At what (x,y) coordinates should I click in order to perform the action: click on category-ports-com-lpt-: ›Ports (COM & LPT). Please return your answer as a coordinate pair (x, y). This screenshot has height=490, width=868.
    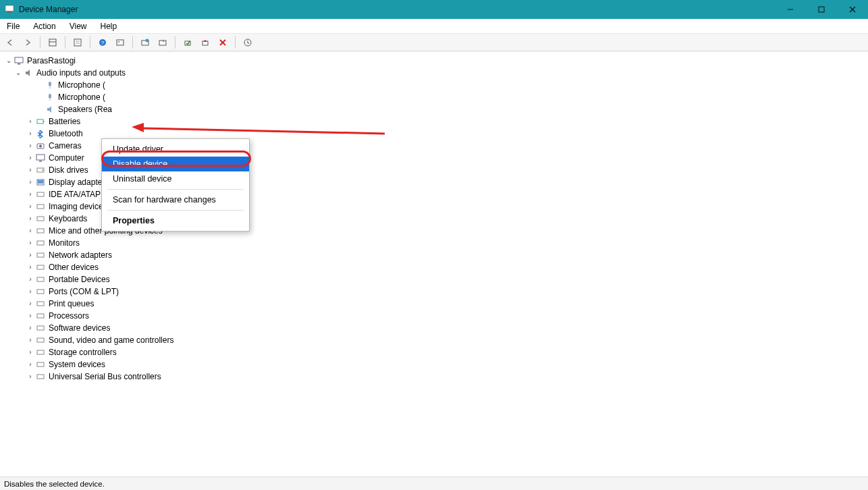
    Looking at the image, I should click on (435, 292).